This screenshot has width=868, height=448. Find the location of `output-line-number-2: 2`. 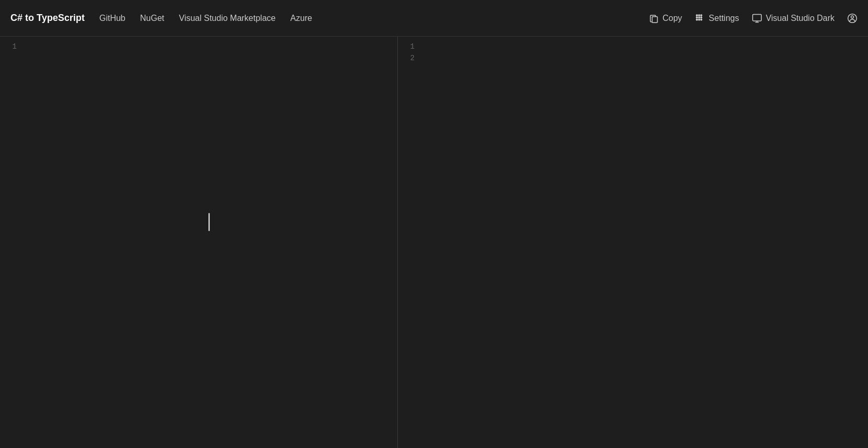

output-line-number-2: 2 is located at coordinates (406, 58).